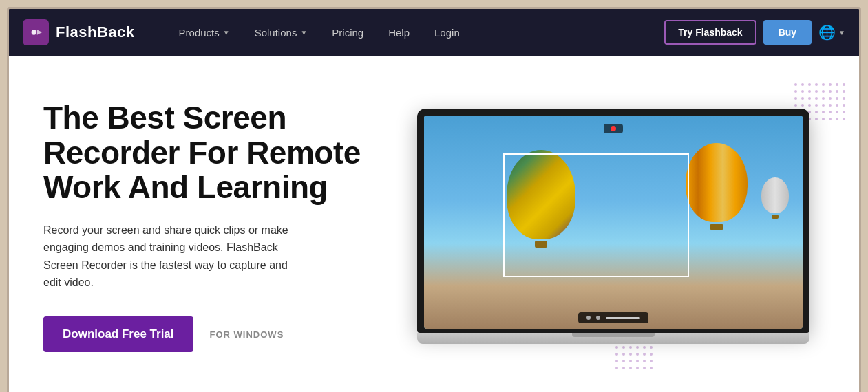  I want to click on laptop-base, so click(613, 338).